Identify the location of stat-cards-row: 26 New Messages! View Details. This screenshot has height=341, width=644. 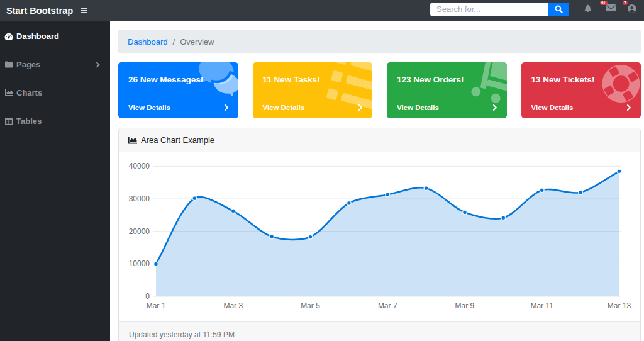
(380, 91).